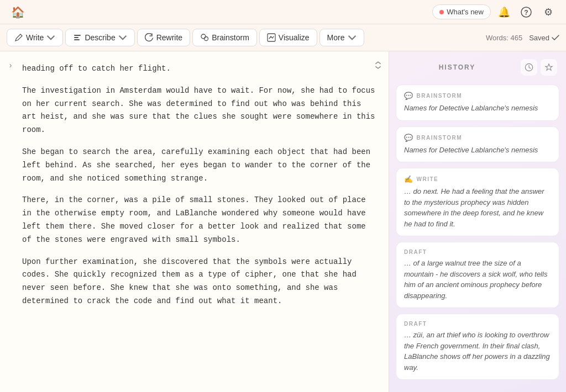  What do you see at coordinates (478, 150) in the screenshot?
I see `history-card-1-text: Names for Detective Lablanche's nemesis` at bounding box center [478, 150].